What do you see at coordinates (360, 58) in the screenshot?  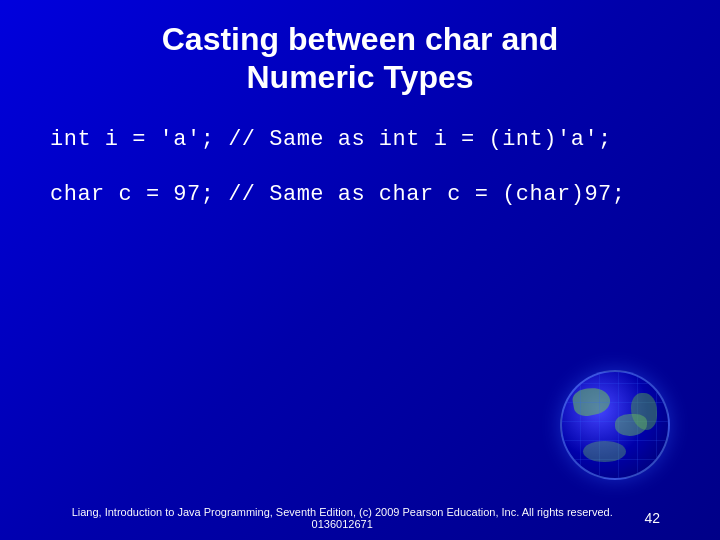 I see `slide-title: Casting between char and Numeric Types` at bounding box center [360, 58].